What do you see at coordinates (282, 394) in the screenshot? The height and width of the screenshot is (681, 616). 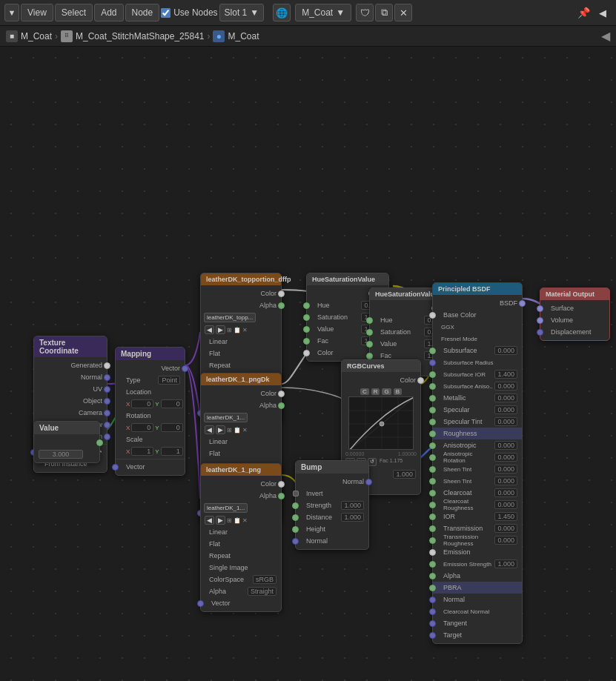 I see `socket-imgtex2-color-out` at bounding box center [282, 394].